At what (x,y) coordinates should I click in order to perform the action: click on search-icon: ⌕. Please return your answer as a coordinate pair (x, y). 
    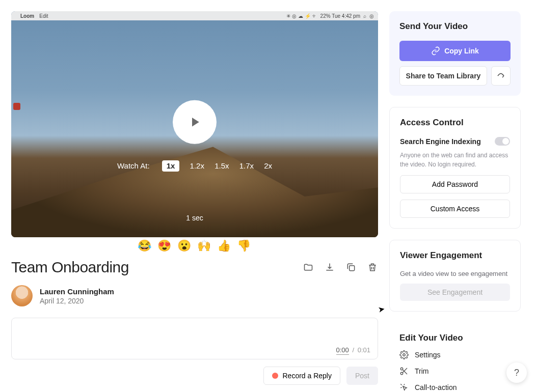
    Looking at the image, I should click on (365, 16).